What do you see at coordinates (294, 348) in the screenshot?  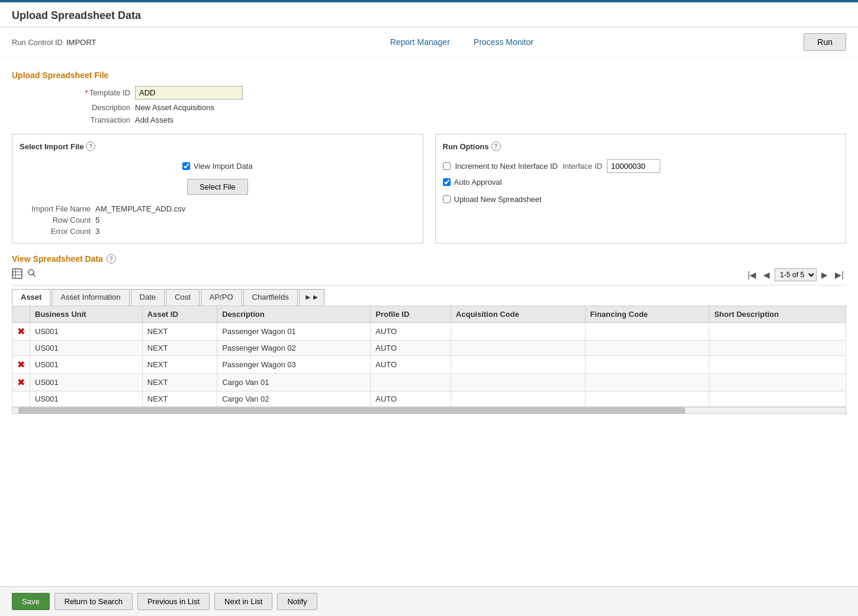 I see `description-cell: Passenger Wagon 02` at bounding box center [294, 348].